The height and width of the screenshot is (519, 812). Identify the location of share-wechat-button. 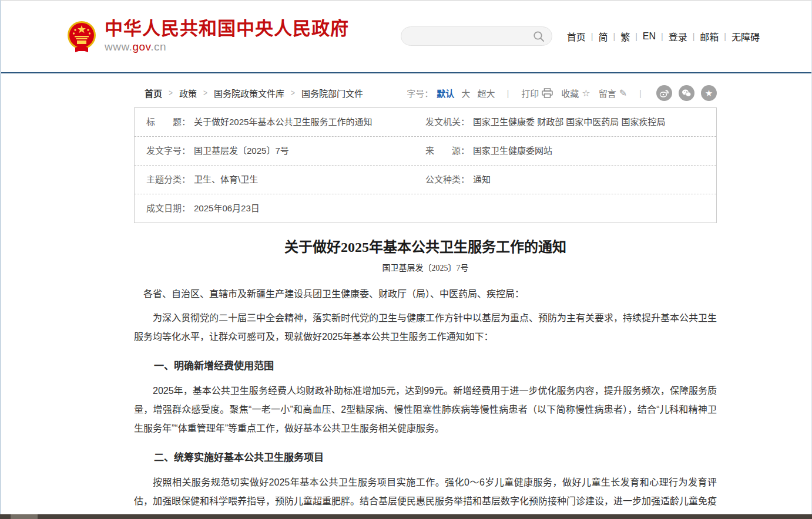
(686, 93).